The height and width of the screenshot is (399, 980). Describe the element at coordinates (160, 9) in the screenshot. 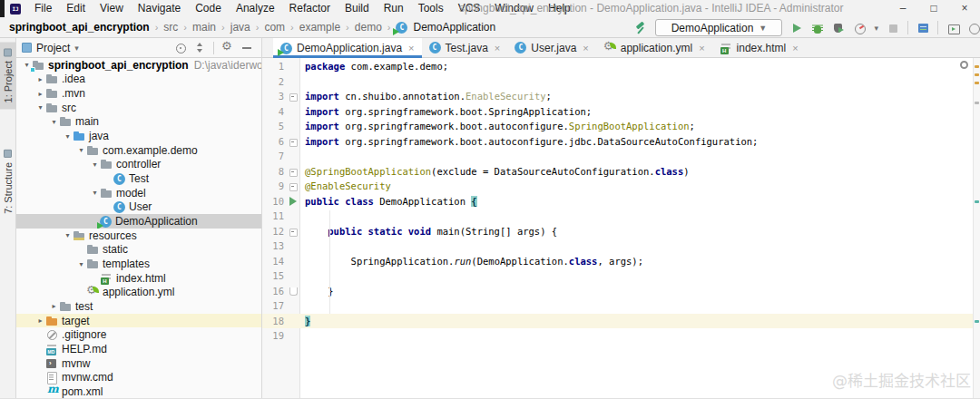

I see `menu-navigate: Navigate` at that location.